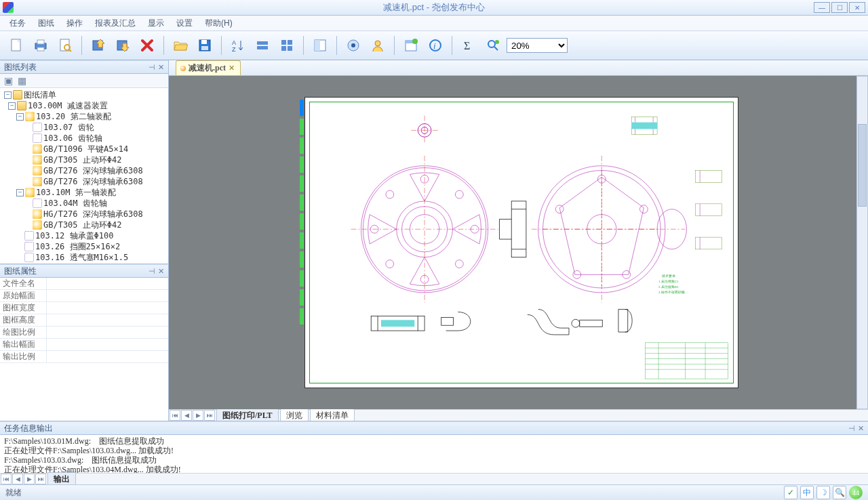 This screenshot has width=868, height=500. I want to click on tree-node: 103.07 齿轮, so click(84, 127).